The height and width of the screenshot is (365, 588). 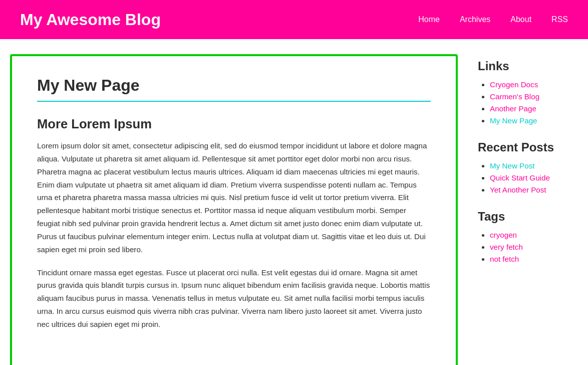 What do you see at coordinates (513, 108) in the screenshot?
I see `link-another-page: Another Page` at bounding box center [513, 108].